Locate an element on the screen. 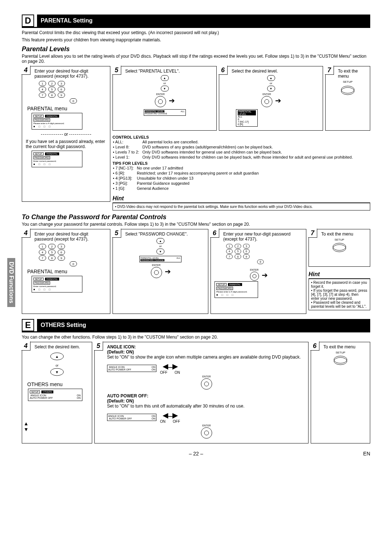 Image resolution: width=392 pixels, height=536 pixels. step-5b: 5 Select "PASSWORD CHANGE". ▲ or ▼ PAREN… is located at coordinates (160, 271).